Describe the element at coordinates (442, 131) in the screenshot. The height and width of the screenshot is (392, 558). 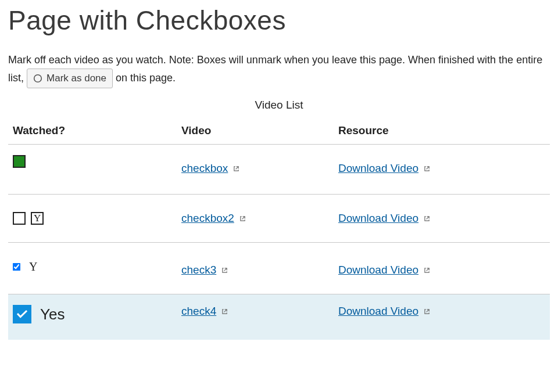
I see `col-header-resource: Resource` at that location.